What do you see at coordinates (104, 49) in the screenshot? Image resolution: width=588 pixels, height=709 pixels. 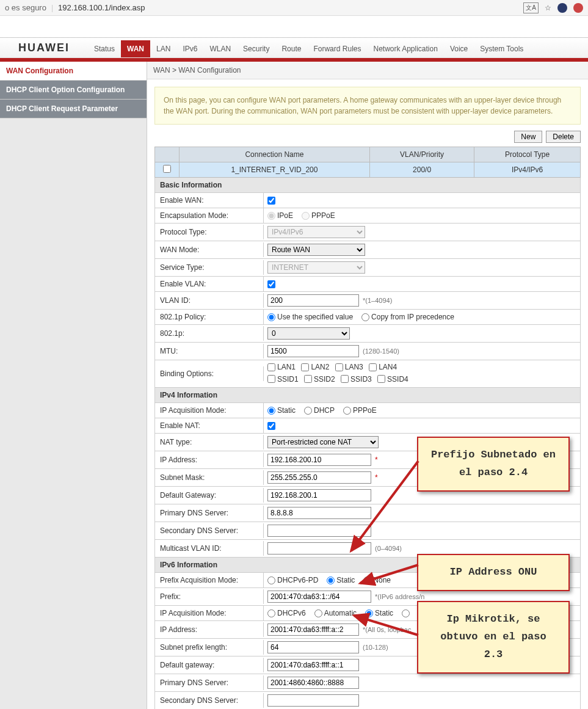 I see `tab-status: Status` at bounding box center [104, 49].